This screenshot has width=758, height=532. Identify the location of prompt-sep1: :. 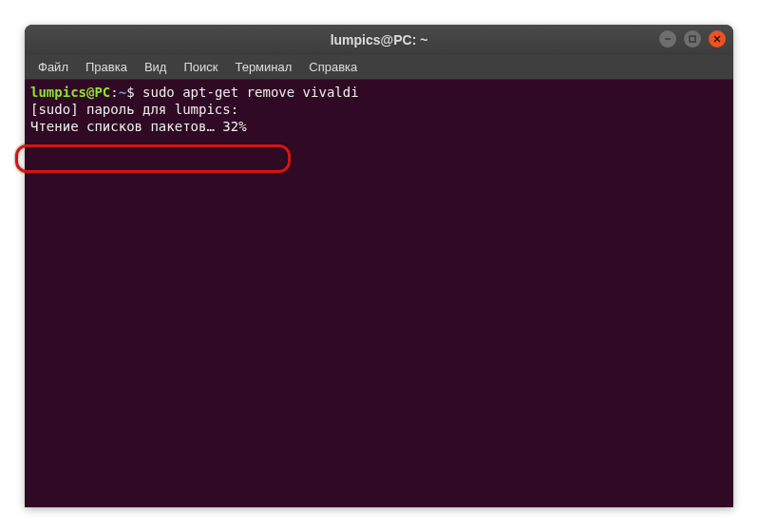
(114, 92).